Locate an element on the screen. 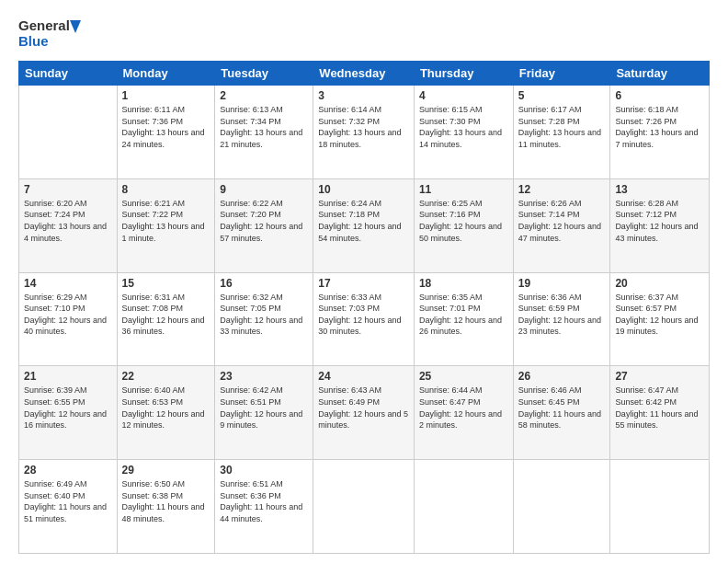 Image resolution: width=728 pixels, height=563 pixels. day-info: Sunrise: 6:46 AM Sunset: 6:45 PM Dayligh… is located at coordinates (563, 408).